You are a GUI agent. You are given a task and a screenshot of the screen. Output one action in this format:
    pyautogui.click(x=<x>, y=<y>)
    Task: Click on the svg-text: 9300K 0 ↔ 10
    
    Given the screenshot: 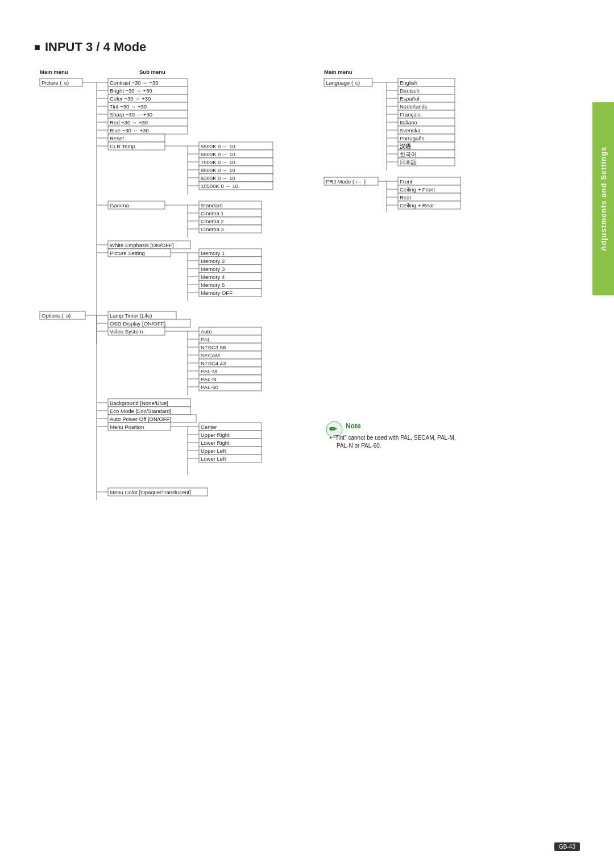 What is the action you would take?
    pyautogui.click(x=218, y=178)
    